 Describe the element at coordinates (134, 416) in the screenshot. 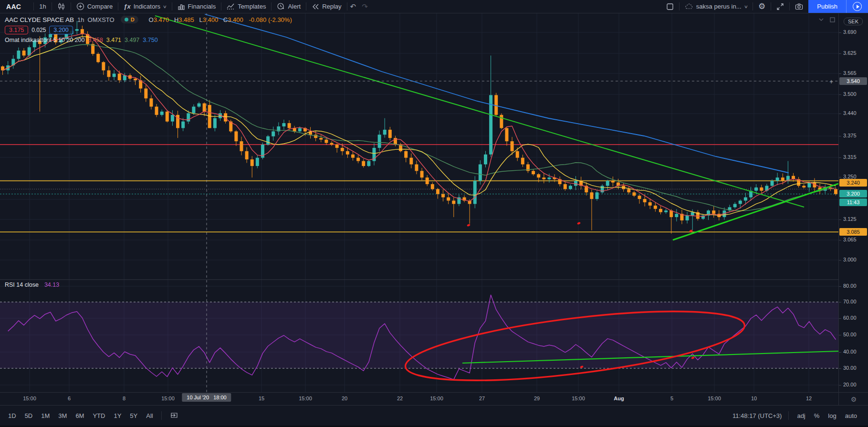

I see `range-button-5y: 5Y` at that location.